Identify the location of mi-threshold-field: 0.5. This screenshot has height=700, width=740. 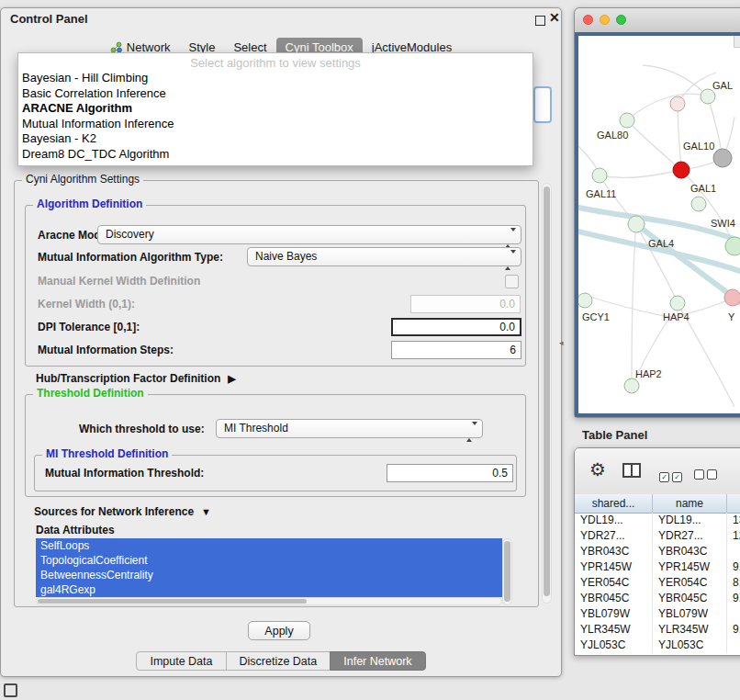
(450, 473).